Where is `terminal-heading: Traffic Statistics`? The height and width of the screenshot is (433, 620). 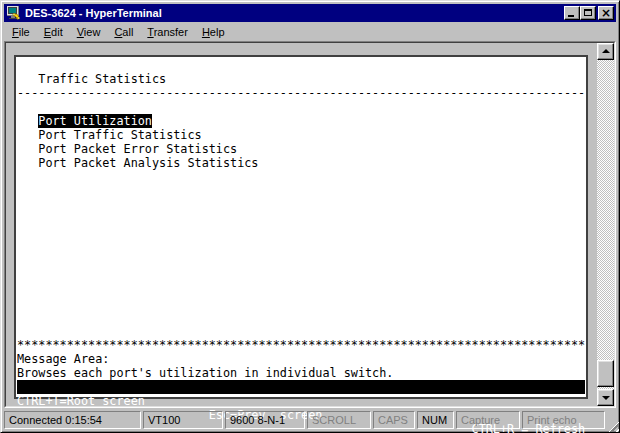 terminal-heading: Traffic Statistics is located at coordinates (301, 79).